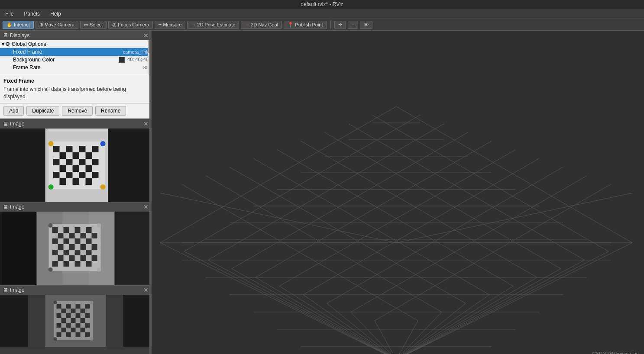 This screenshot has height=354, width=644. What do you see at coordinates (305, 25) in the screenshot?
I see `publish-point-button: 📍 Publish Point` at bounding box center [305, 25].